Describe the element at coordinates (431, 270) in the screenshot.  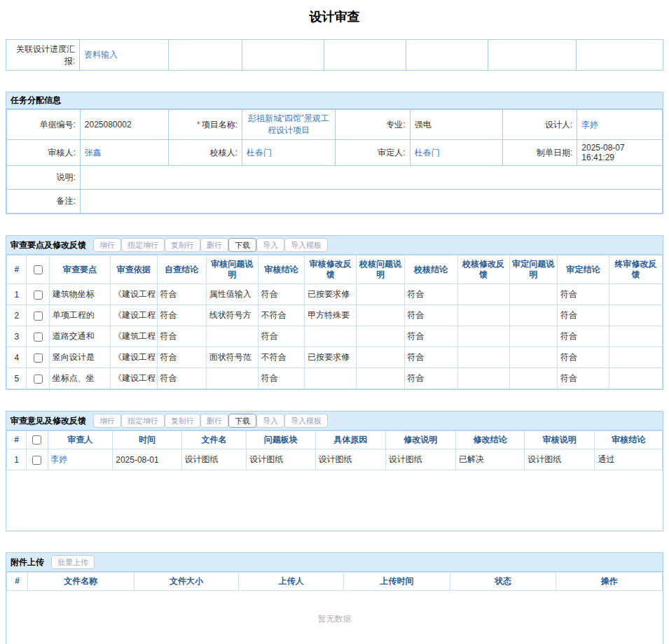
I see `column-header: 校核结论` at that location.